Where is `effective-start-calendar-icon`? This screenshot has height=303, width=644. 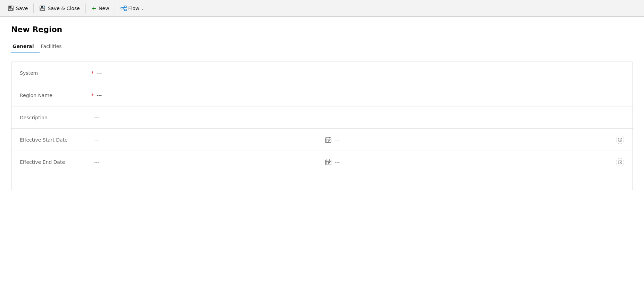 effective-start-calendar-icon is located at coordinates (328, 140).